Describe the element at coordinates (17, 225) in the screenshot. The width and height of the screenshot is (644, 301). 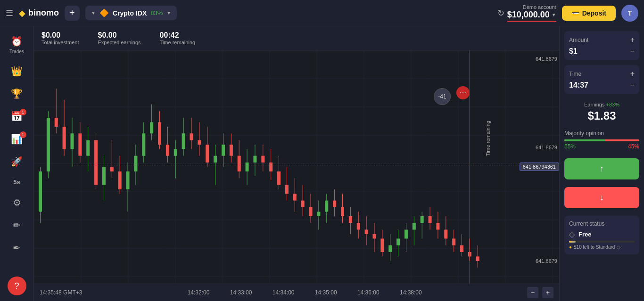
I see `draw-icon: ✏` at that location.